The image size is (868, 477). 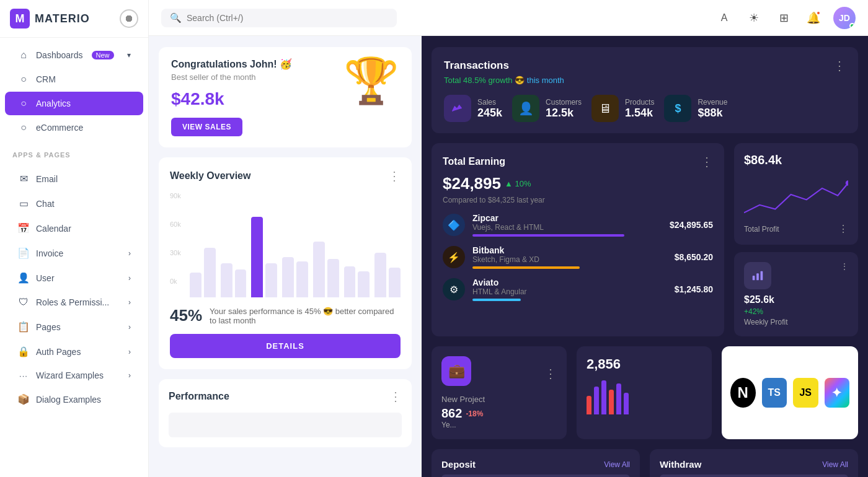 What do you see at coordinates (806, 393) in the screenshot?
I see `js-logo: JS` at bounding box center [806, 393].